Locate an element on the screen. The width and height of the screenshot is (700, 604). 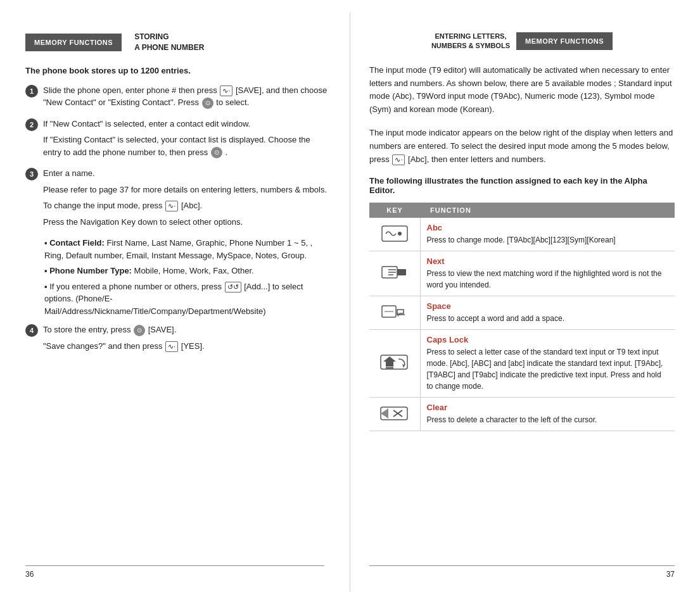
table-header-func: FUNCTION is located at coordinates (547, 210).